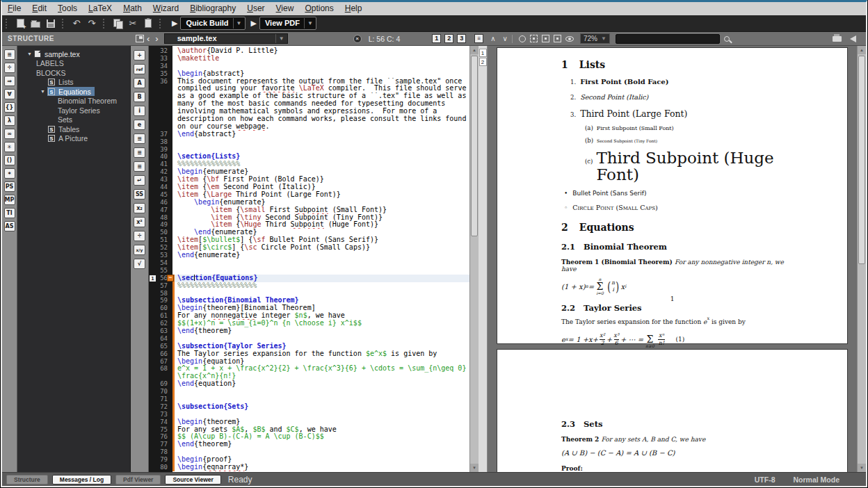  What do you see at coordinates (285, 8) in the screenshot?
I see `menu-view: View` at bounding box center [285, 8].